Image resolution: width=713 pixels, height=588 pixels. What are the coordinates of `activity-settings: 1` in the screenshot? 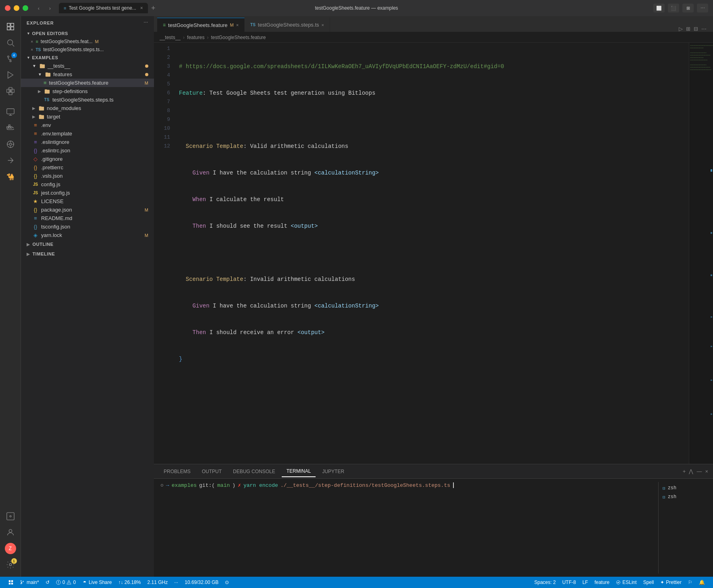 It's located at (10, 565).